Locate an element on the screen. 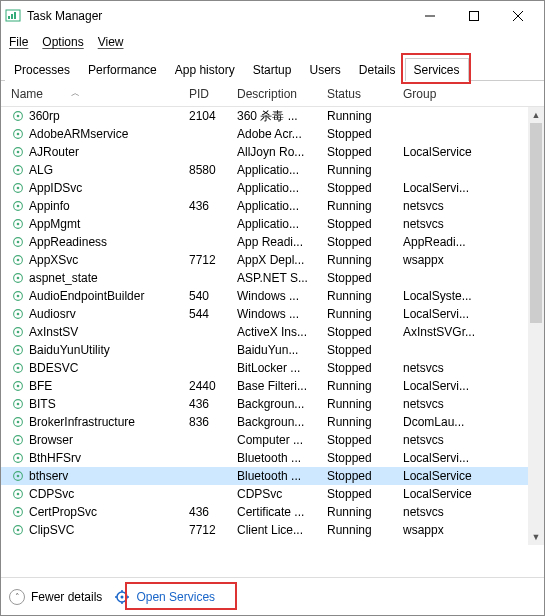 This screenshot has height=616, width=545. table-row: Appinfo436Applicatio...Runningnetsvcs is located at coordinates (272, 206).